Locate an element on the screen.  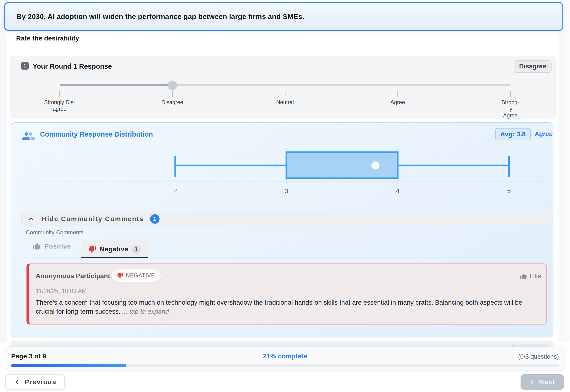
tab-negative: Negative 1 is located at coordinates (114, 249).